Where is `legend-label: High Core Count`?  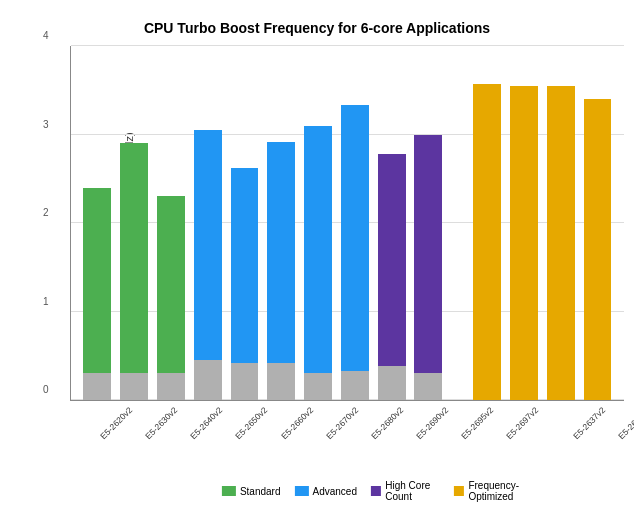
legend-label: High Core Count is located at coordinates (412, 491).